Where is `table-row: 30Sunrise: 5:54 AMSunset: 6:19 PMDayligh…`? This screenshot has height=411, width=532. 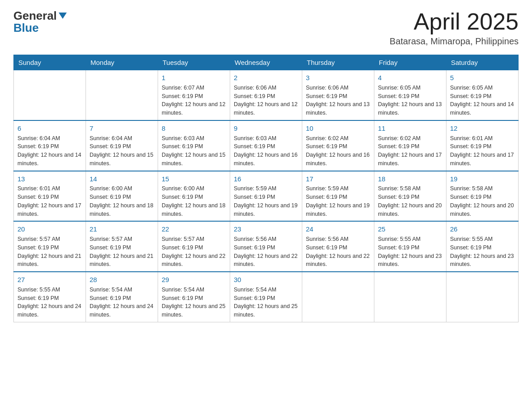
table-row: 30Sunrise: 5:54 AMSunset: 6:19 PMDayligh… is located at coordinates (266, 297).